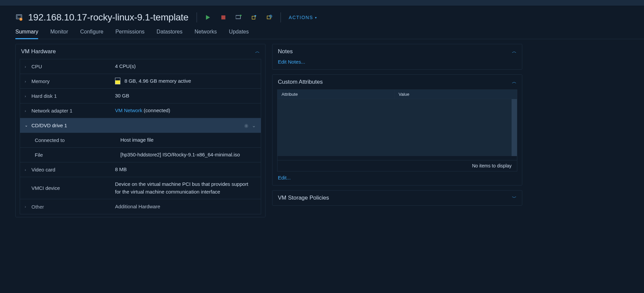  Describe the element at coordinates (140, 52) in the screenshot. I see `vm-hardware-header: VM Hardware ︿` at that location.